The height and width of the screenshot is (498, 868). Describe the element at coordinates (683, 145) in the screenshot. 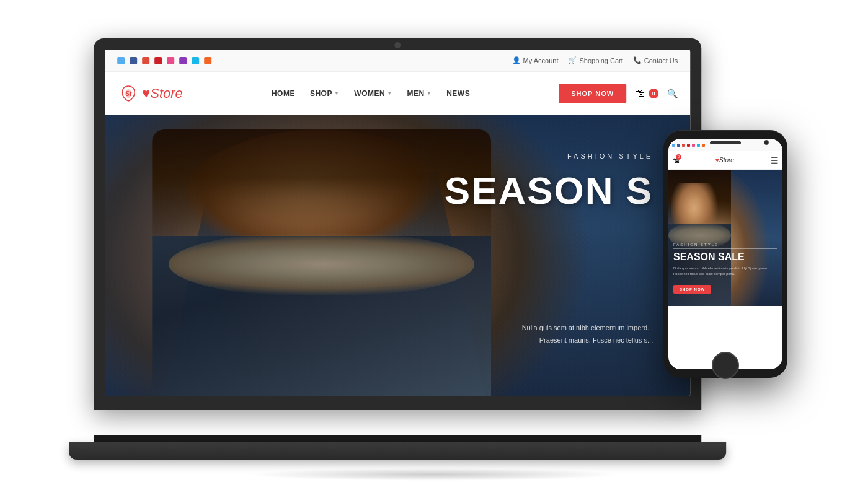

I see `phone-gplus-icon` at that location.